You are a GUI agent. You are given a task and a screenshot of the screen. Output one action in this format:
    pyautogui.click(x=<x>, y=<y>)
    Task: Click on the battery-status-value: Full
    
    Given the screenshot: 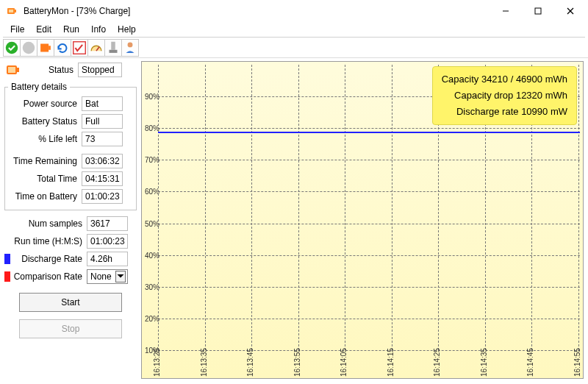 What is the action you would take?
    pyautogui.click(x=102, y=121)
    